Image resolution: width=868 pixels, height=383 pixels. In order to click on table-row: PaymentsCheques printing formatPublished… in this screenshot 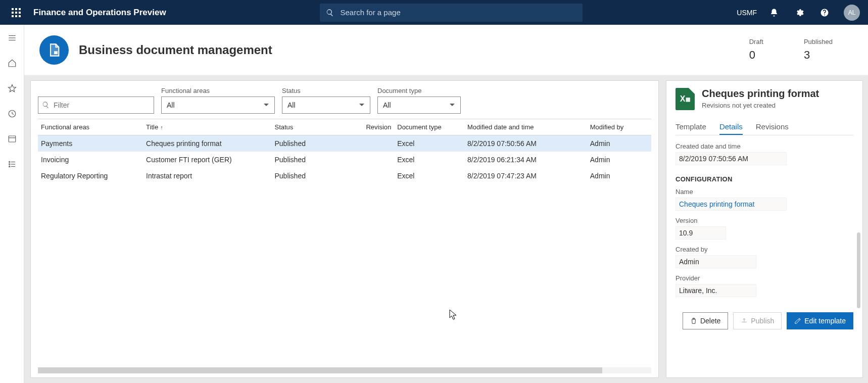, I will do `click(345, 143)`.